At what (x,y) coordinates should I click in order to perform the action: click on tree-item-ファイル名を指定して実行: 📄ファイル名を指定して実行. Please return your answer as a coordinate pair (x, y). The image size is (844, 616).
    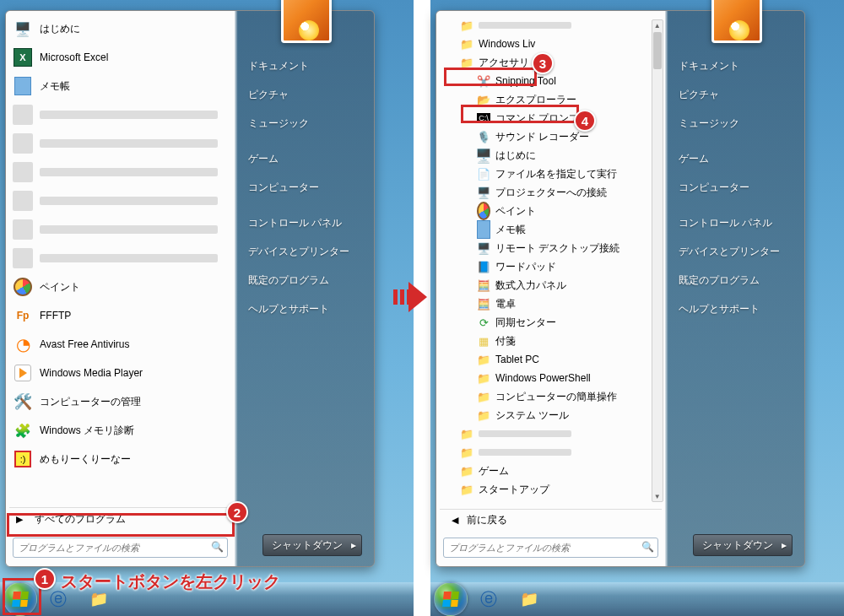
    Looking at the image, I should click on (550, 174).